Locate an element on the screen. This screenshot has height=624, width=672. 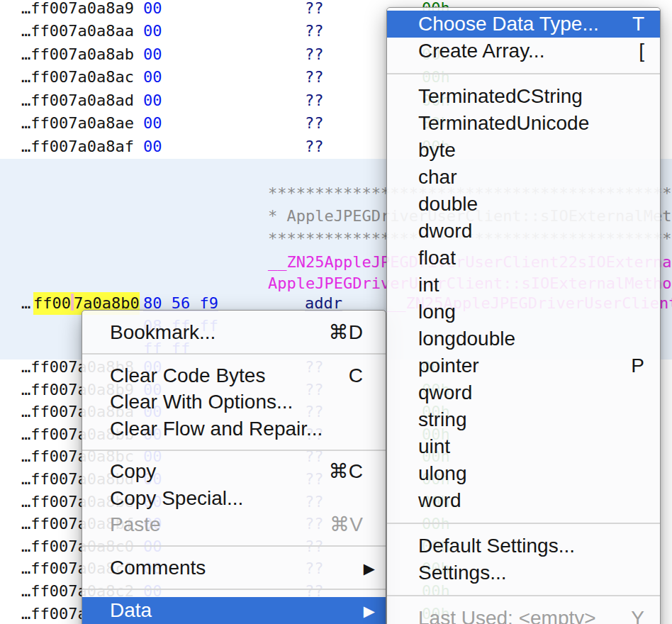
menu-item: byte is located at coordinates (523, 150).